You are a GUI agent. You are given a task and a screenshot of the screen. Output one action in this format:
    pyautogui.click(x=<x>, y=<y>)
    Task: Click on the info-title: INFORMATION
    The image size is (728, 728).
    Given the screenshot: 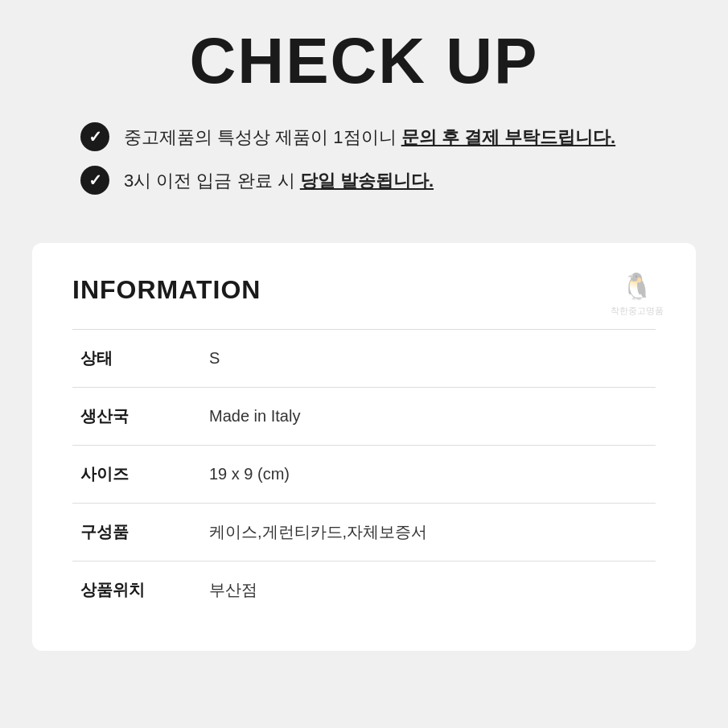 What is the action you would take?
    pyautogui.click(x=364, y=290)
    